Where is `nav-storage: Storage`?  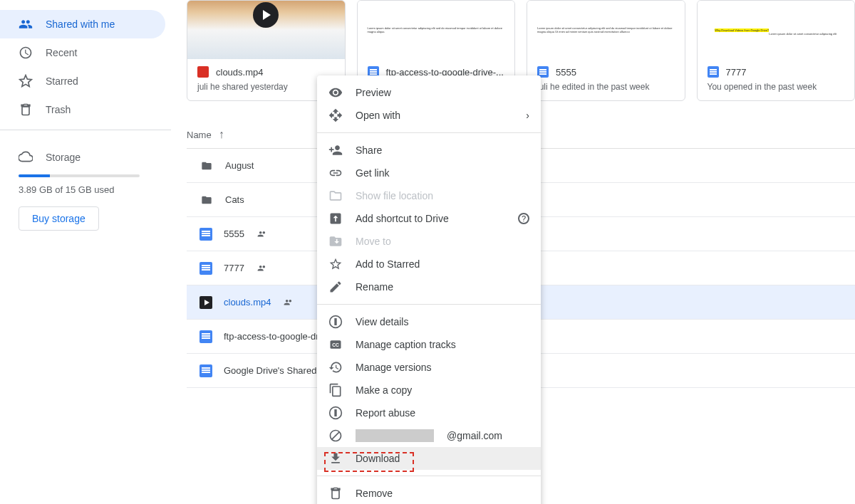 nav-storage: Storage is located at coordinates (86, 157).